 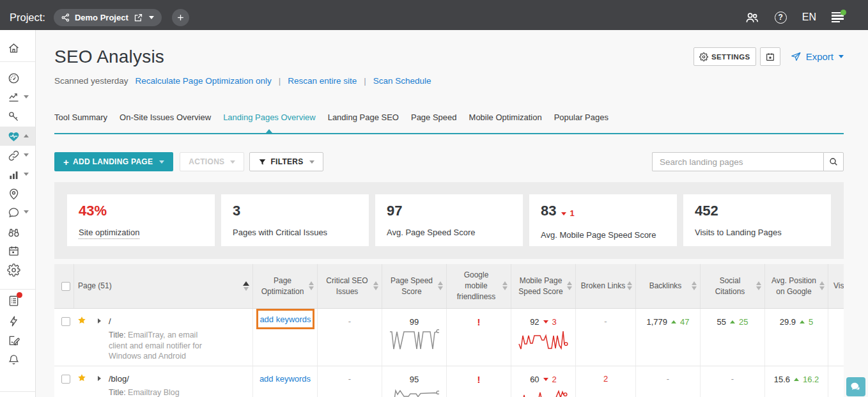 What do you see at coordinates (403, 81) in the screenshot?
I see `scan-schedule-link: Scan Schedule` at bounding box center [403, 81].